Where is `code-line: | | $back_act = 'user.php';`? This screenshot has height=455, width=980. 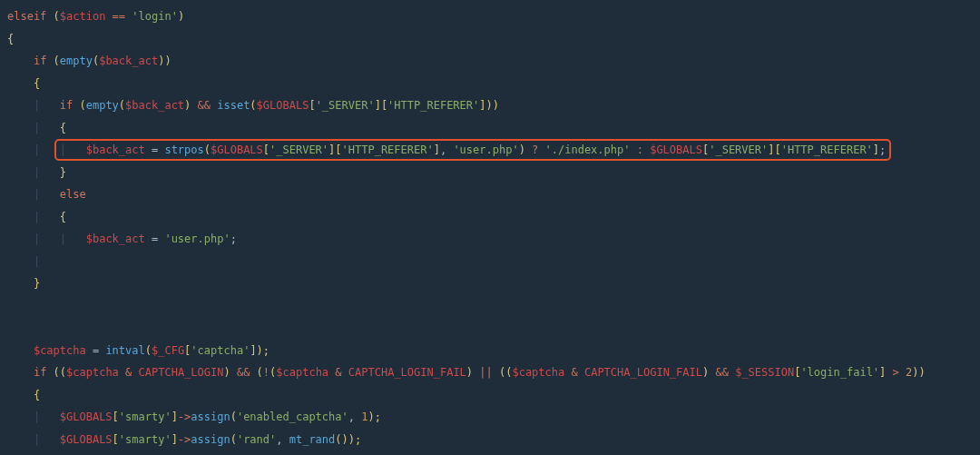 code-line: | | $back_act = 'user.php'; is located at coordinates (122, 239).